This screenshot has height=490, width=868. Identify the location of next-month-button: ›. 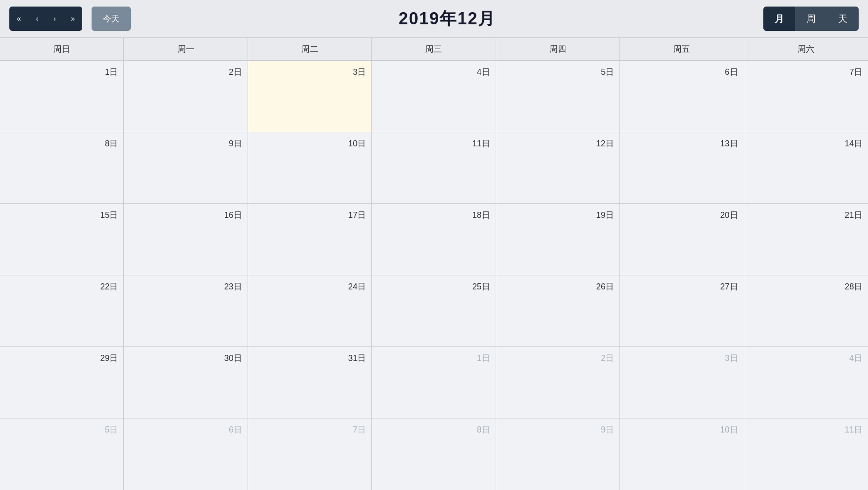
(54, 19).